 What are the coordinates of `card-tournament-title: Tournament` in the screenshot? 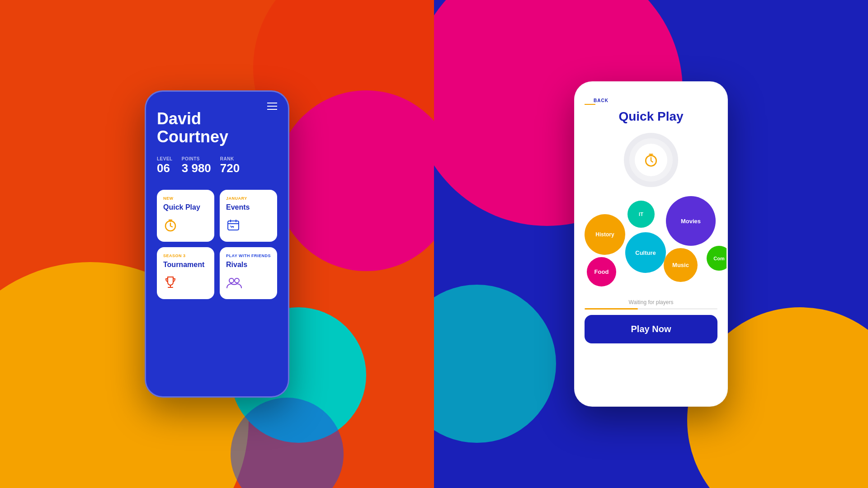 It's located at (185, 265).